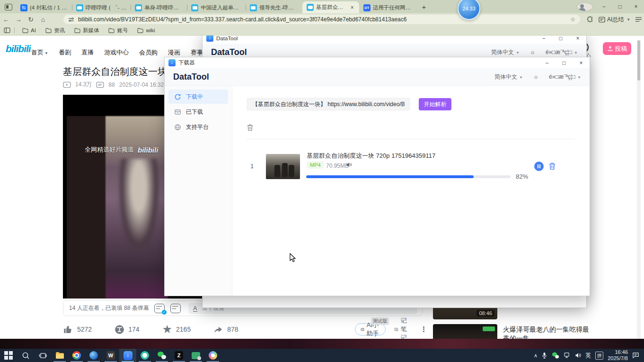 This screenshot has height=362, width=644. What do you see at coordinates (213, 355) in the screenshot?
I see `taskbar-photos-app` at bounding box center [213, 355].